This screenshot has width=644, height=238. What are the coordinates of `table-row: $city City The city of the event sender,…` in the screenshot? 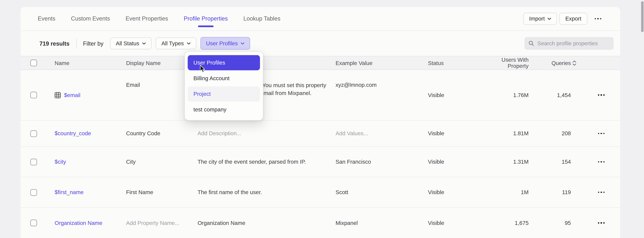 It's located at (320, 162).